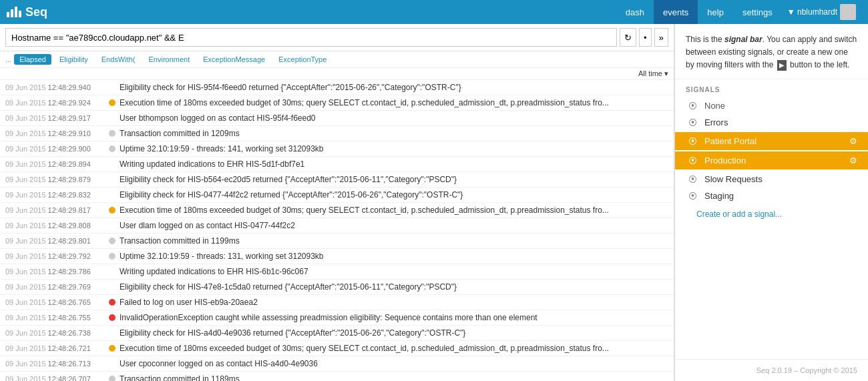  Describe the element at coordinates (14, 12) in the screenshot. I see `logo-icon` at that location.